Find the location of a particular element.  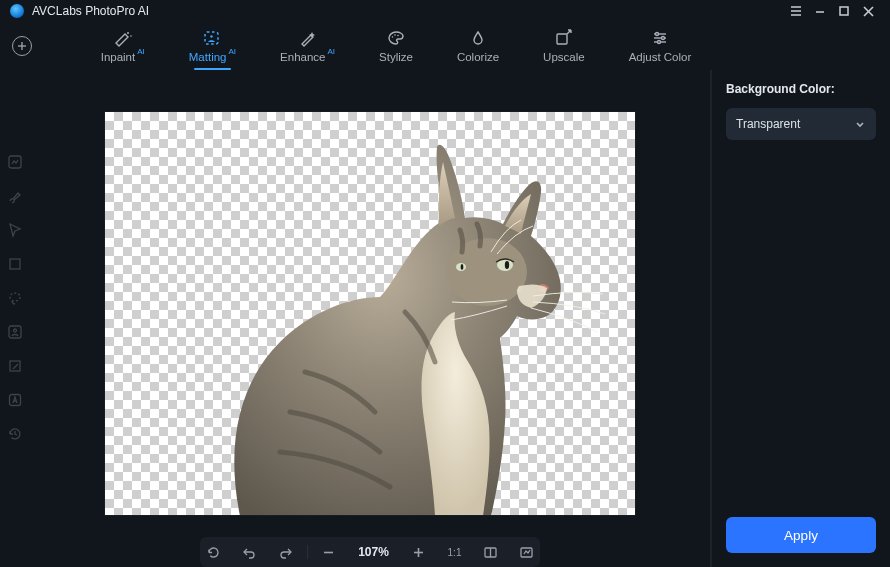

close-button is located at coordinates (868, 11).